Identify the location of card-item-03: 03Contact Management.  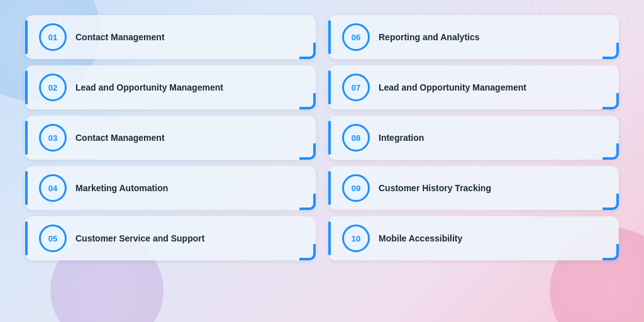
(170, 138).